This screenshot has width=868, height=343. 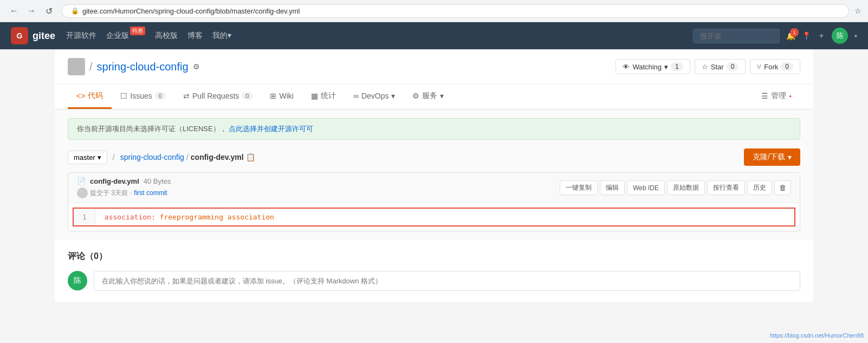 I want to click on address-bar: 🔒 gitee.com/HumorChen/spring-cloud-confi…, so click(x=455, y=11).